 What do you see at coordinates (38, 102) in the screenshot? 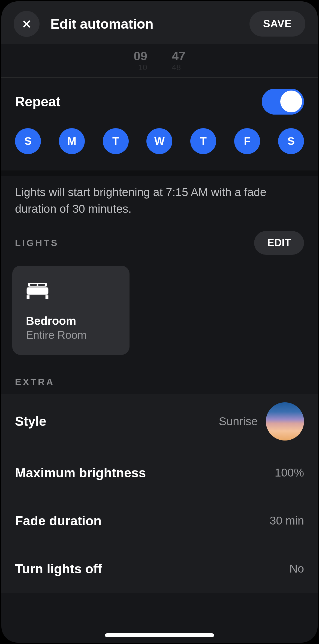
I see `repeat-label: Repeat` at bounding box center [38, 102].